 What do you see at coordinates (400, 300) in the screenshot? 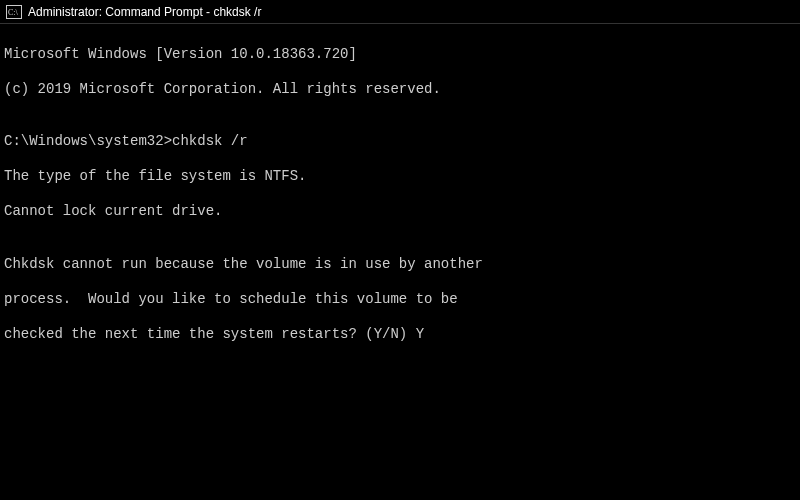
I see `output-line: process. Would you like to schedule this…` at bounding box center [400, 300].